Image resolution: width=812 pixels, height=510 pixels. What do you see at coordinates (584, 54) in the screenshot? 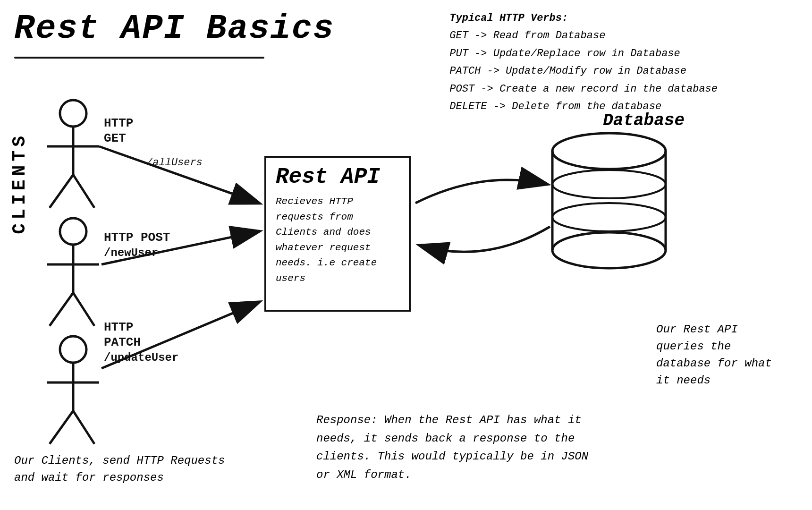
I see `verb-put: PUT -> Update/Replace row in Database` at bounding box center [584, 54].